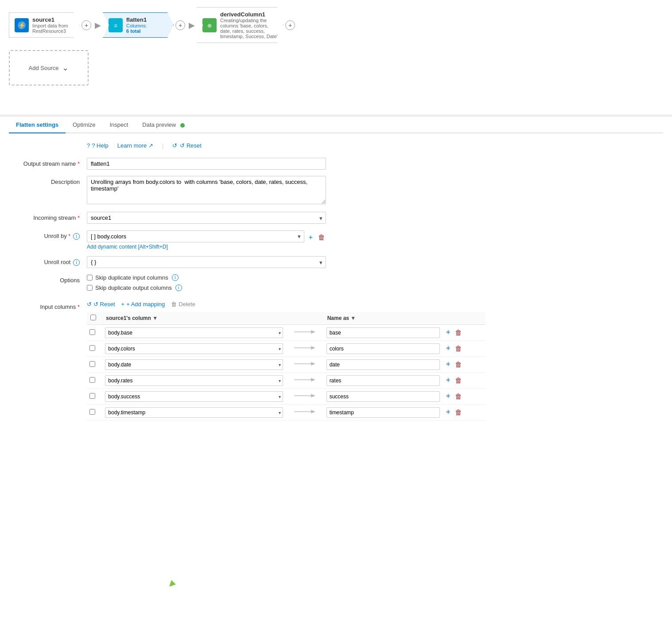 This screenshot has width=672, height=623. Describe the element at coordinates (183, 304) in the screenshot. I see `delete-mapping-btn: 🗑 Delete` at that location.